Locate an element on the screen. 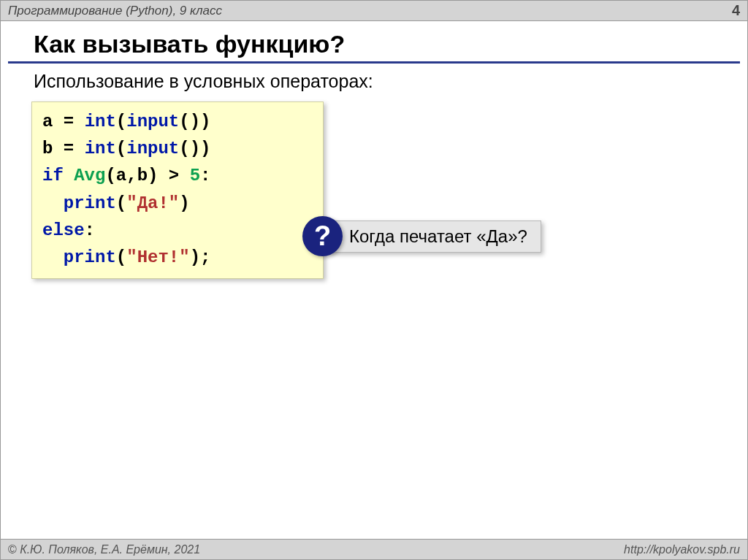 The width and height of the screenshot is (748, 560). code-line-3: if Avg(a,b) > 5: is located at coordinates (178, 175).